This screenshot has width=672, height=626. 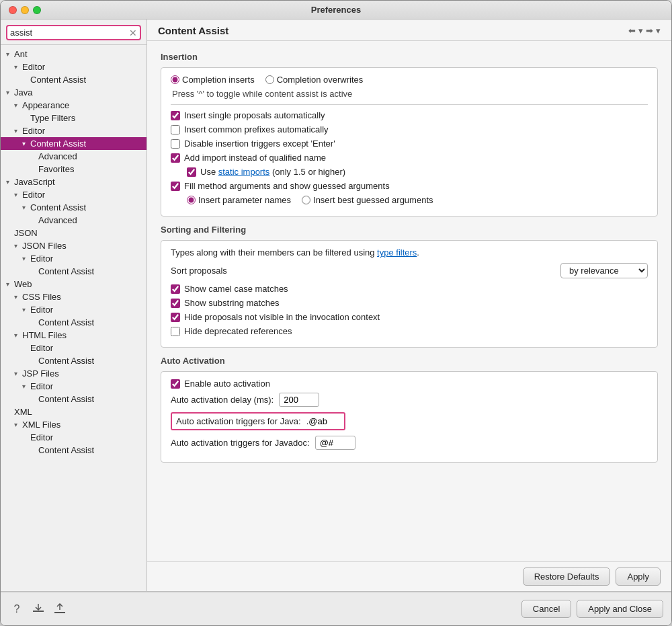 What do you see at coordinates (74, 297) in the screenshot?
I see `tree-item-css-files: ▾CSS Files` at bounding box center [74, 297].